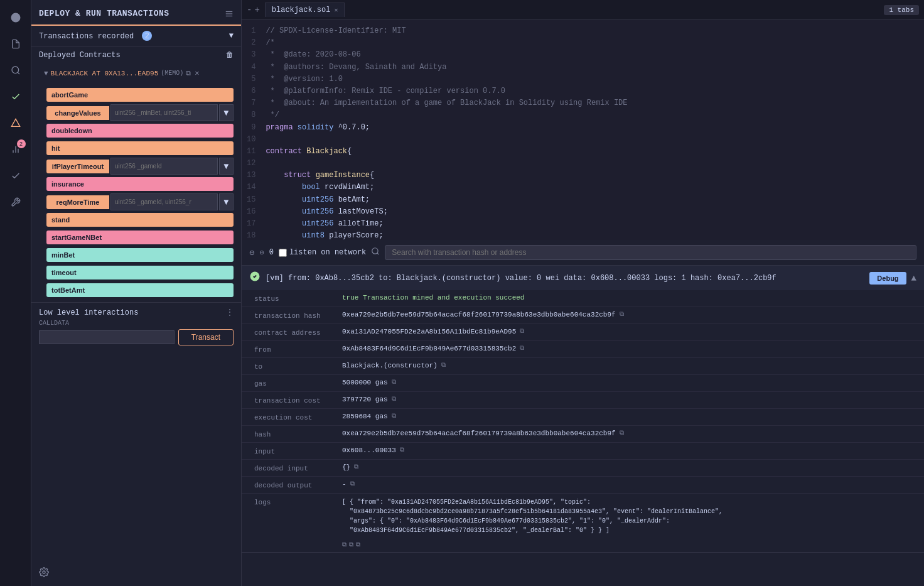  Describe the element at coordinates (353, 484) in the screenshot. I see `decoded-output-copy-icon: ⧉` at that location.